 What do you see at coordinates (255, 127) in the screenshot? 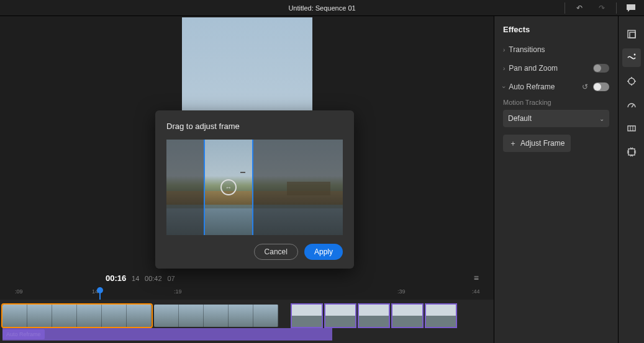
I see `dialog-title: Drag to adjust frame` at bounding box center [255, 127].